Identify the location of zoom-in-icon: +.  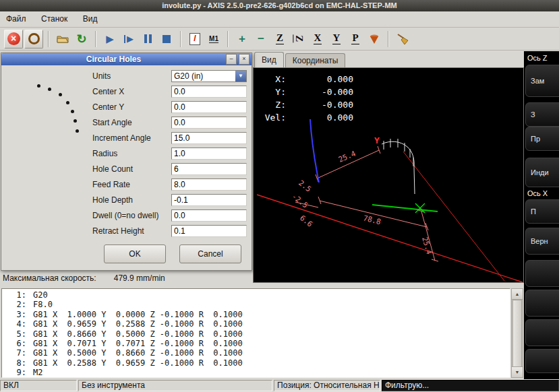
(242, 39).